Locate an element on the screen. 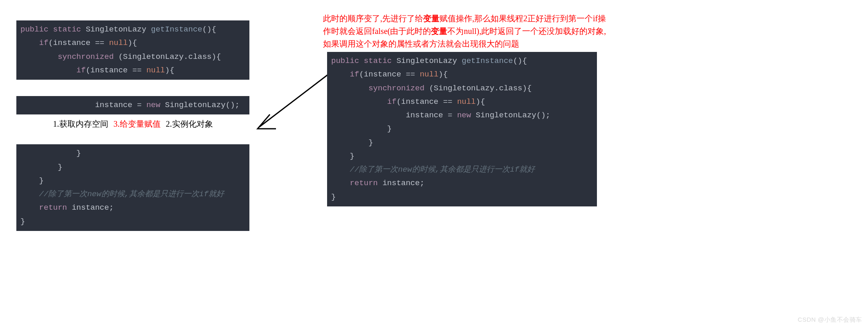  step-2-label: 2.实例化对象 is located at coordinates (190, 124).